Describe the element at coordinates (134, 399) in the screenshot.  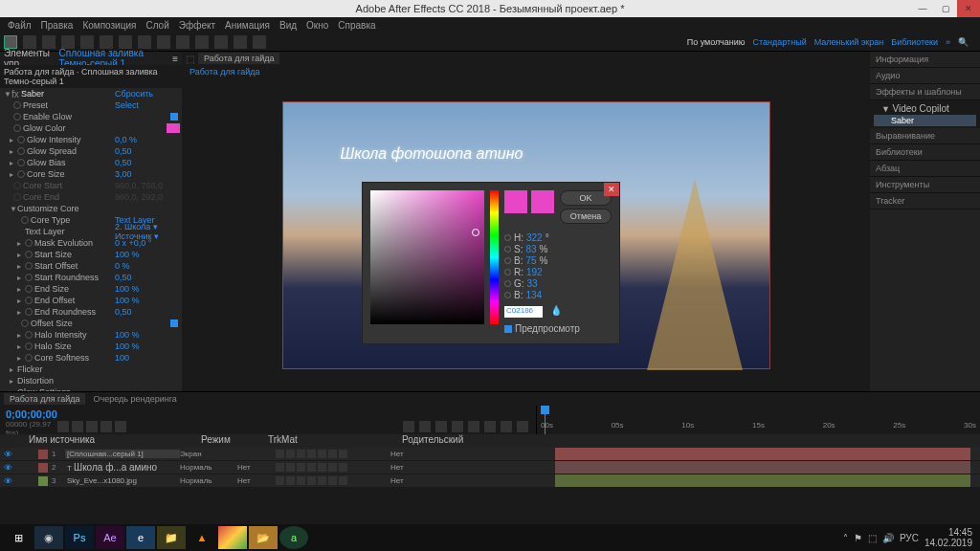
I see `render-queue-tab: Очередь рендеринга` at that location.